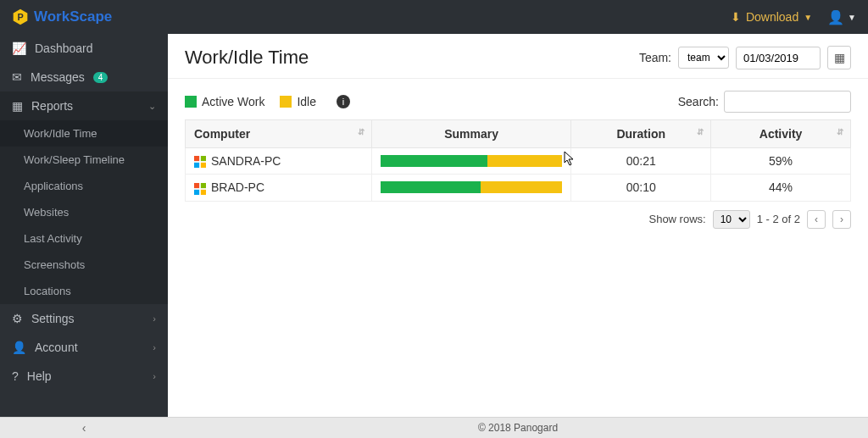 This screenshot has width=868, height=438. Describe the element at coordinates (279, 188) in the screenshot. I see `cell-computer: BRAD-PC` at that location.